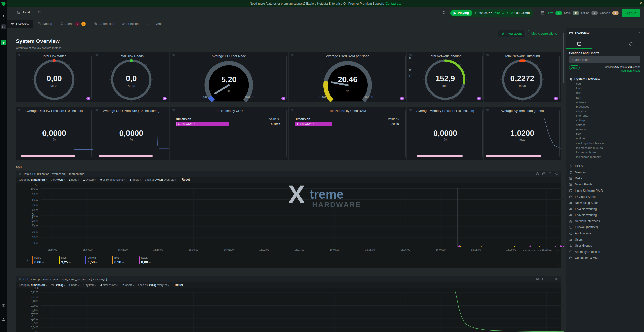  Describe the element at coordinates (585, 79) in the screenshot. I see `sidebar-item-system-overview: System Overview` at that location.